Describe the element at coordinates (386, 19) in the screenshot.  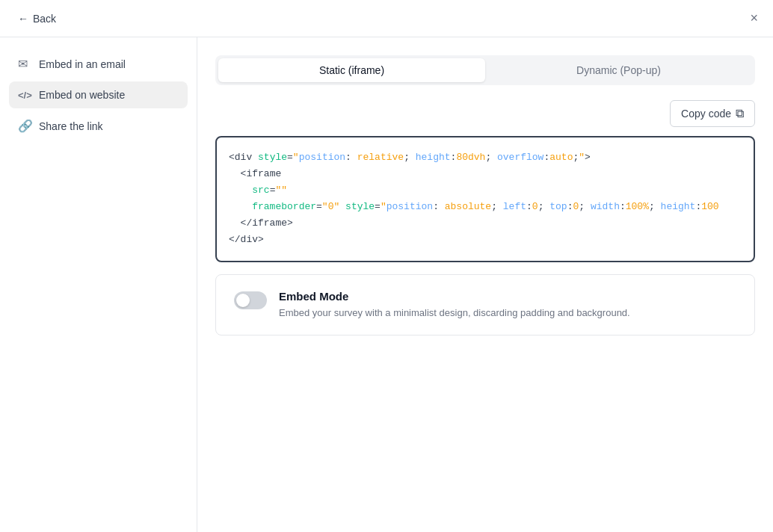
I see `header: ← Back ×` at that location.